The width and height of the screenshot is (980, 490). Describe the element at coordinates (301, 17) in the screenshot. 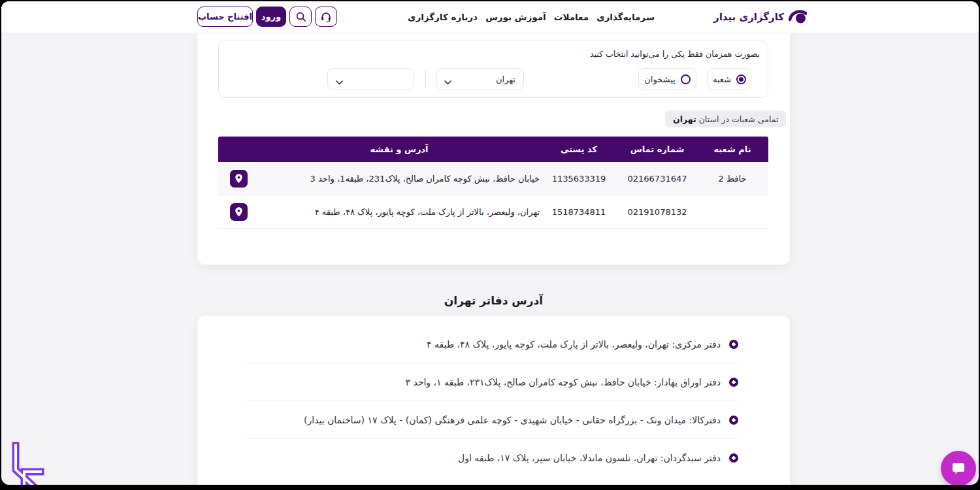

I see `search-icon` at that location.